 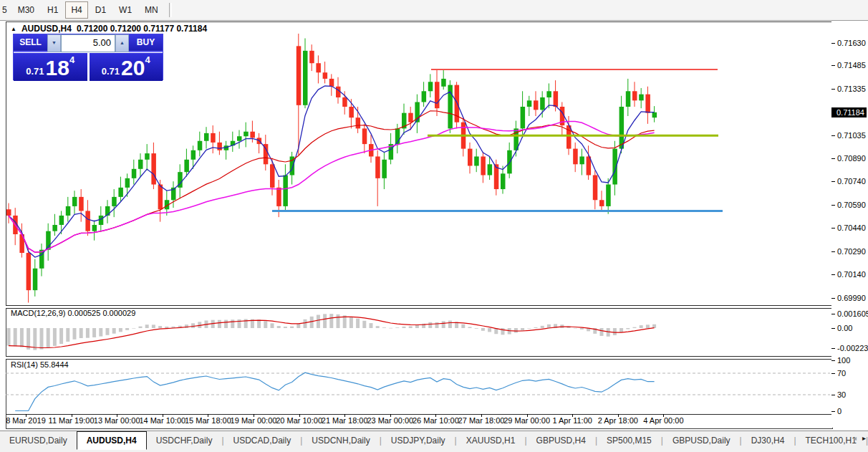 I want to click on tab-eurusd-daily: EURUSD,Daily, so click(x=39, y=441).